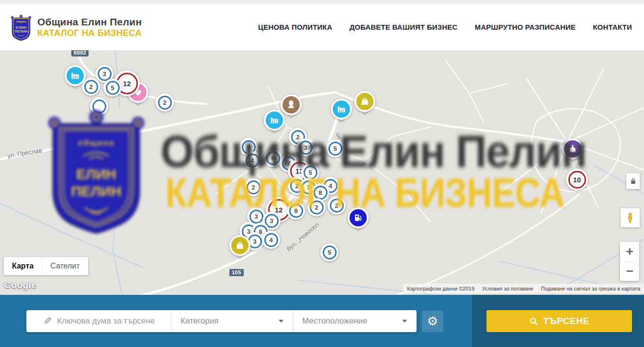 This screenshot has width=644, height=347. I want to click on gear-icon: ⚙, so click(433, 322).